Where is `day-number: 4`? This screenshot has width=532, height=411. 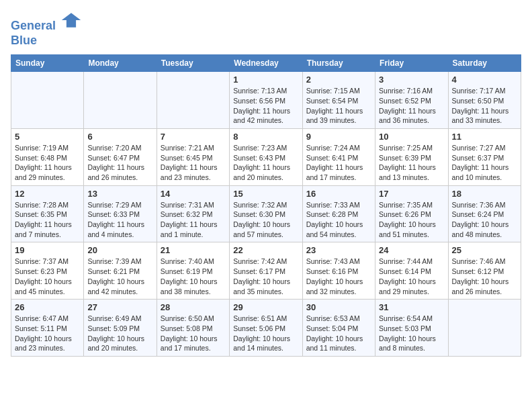
day-number: 4 is located at coordinates (485, 79).